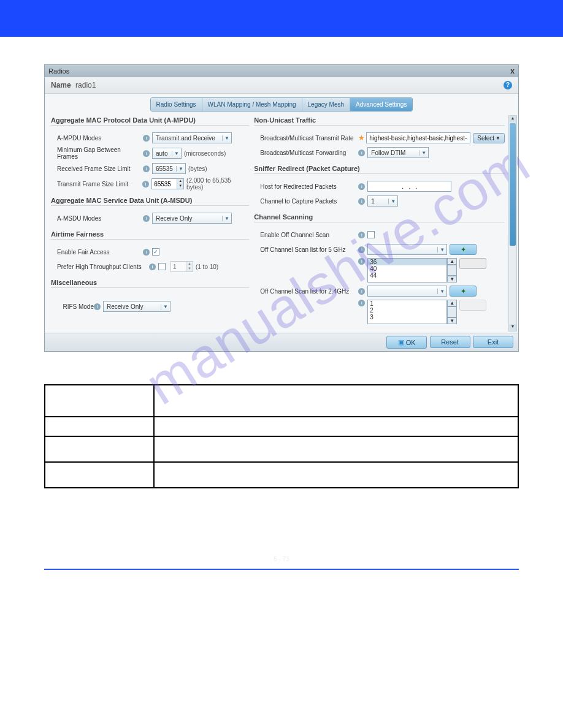 This screenshot has width=563, height=728. What do you see at coordinates (162, 153) in the screenshot?
I see `min-gap-value: auto` at bounding box center [162, 153].